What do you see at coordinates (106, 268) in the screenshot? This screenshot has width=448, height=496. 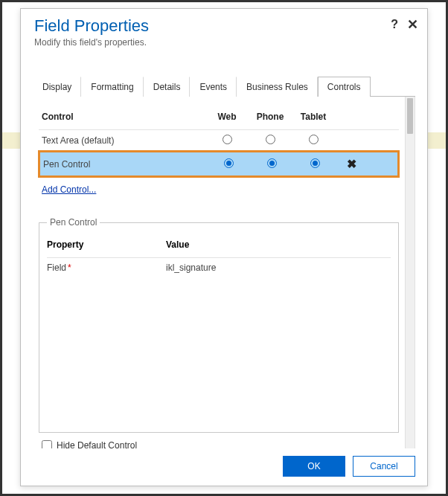 I see `property-name: Field*` at bounding box center [106, 268].